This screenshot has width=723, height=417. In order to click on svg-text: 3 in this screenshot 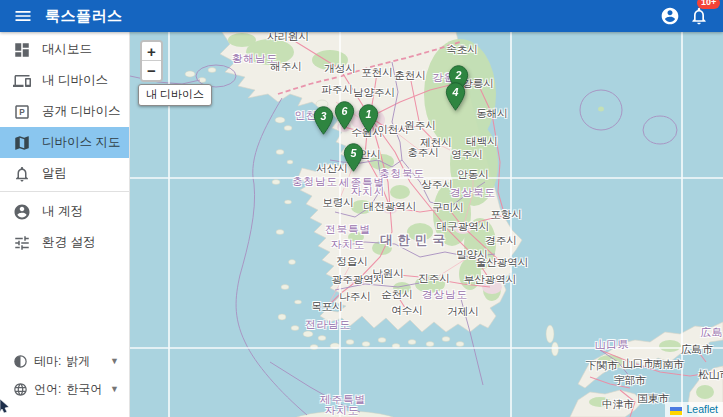, I will do `click(323, 116)`.